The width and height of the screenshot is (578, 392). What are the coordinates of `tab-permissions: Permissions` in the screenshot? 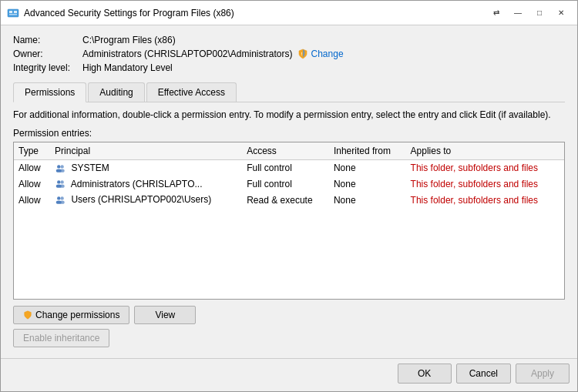 It's located at (49, 92).